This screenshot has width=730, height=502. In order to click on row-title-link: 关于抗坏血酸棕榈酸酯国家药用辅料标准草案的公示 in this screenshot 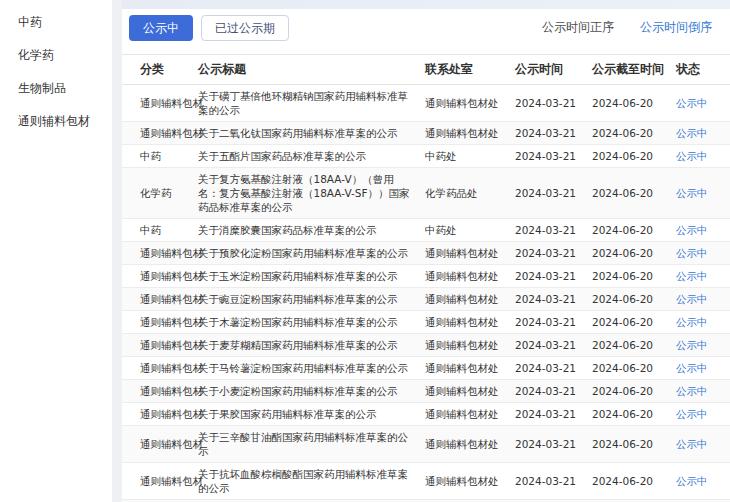, I will do `click(312, 481)`.